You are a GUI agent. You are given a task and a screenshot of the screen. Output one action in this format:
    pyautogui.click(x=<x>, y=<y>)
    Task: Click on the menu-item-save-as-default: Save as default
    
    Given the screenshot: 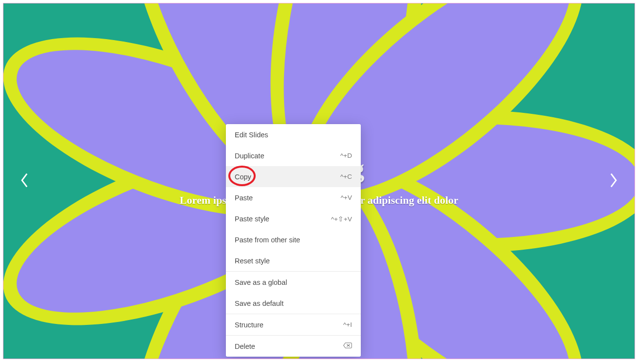 What is the action you would take?
    pyautogui.click(x=293, y=303)
    